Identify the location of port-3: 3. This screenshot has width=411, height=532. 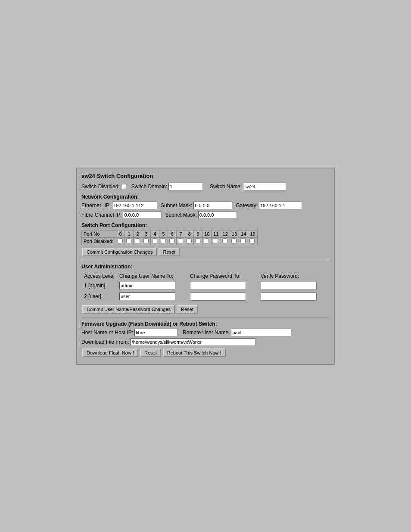
(146, 233).